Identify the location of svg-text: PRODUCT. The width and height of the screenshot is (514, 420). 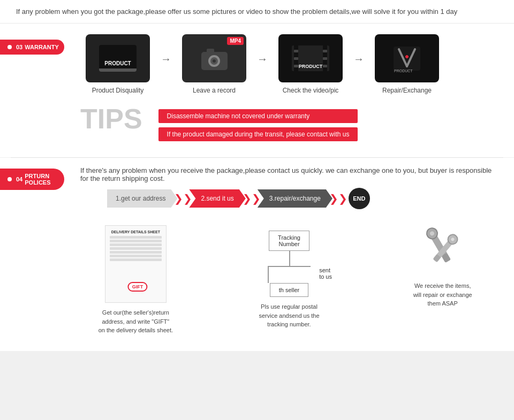
(404, 71).